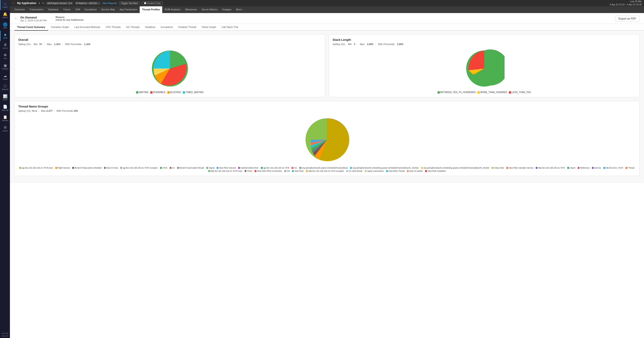 This screenshot has height=338, width=644. I want to click on subtab-flame-graph: Flame Graph, so click(209, 27).